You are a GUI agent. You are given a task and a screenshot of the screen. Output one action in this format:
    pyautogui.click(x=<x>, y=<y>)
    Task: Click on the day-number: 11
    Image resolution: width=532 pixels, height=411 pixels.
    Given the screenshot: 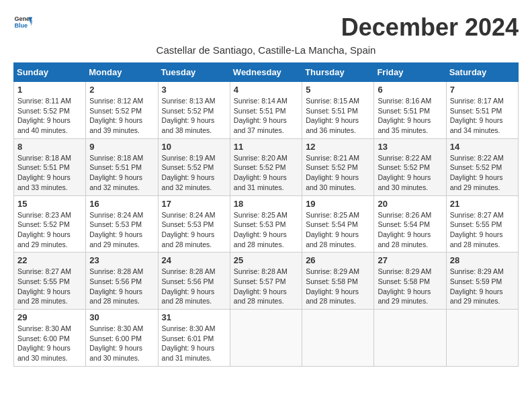 What is the action you would take?
    pyautogui.click(x=266, y=146)
    